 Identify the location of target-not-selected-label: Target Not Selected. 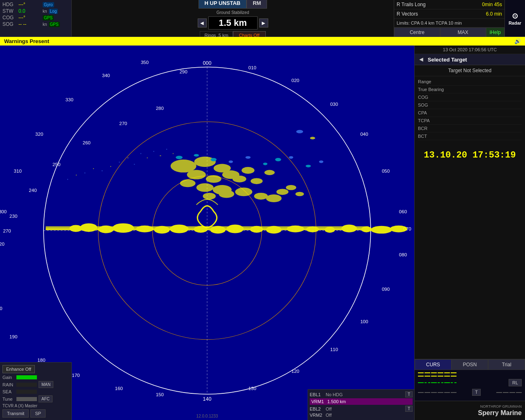
(470, 71).